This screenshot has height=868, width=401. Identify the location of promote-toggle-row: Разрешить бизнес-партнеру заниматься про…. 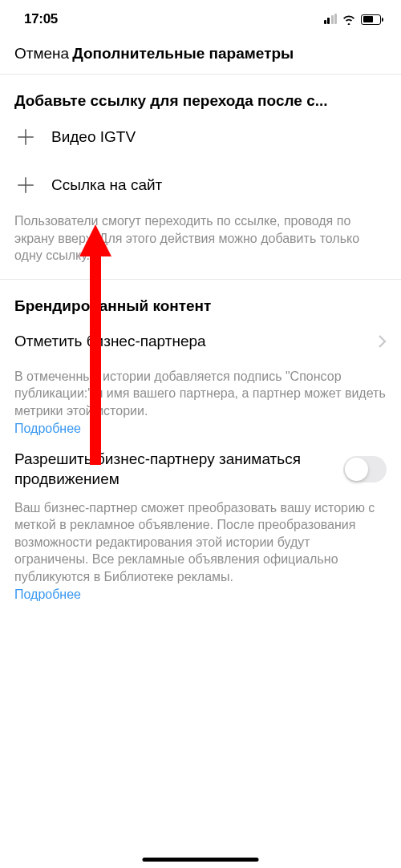
(200, 470).